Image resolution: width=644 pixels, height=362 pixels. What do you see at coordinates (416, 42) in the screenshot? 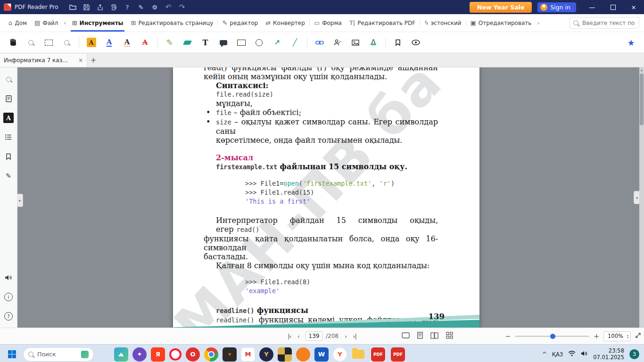
I see `preview-eye-icon` at bounding box center [416, 42].